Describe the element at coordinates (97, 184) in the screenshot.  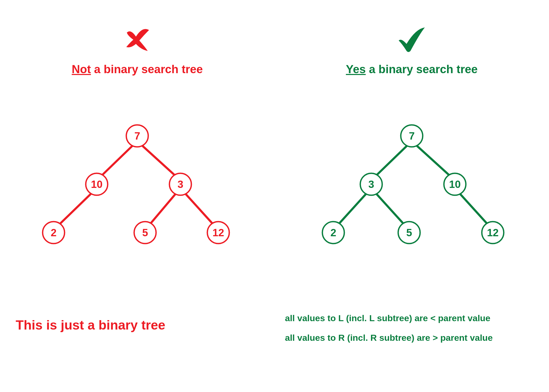
I see `node-l: 10` at that location.